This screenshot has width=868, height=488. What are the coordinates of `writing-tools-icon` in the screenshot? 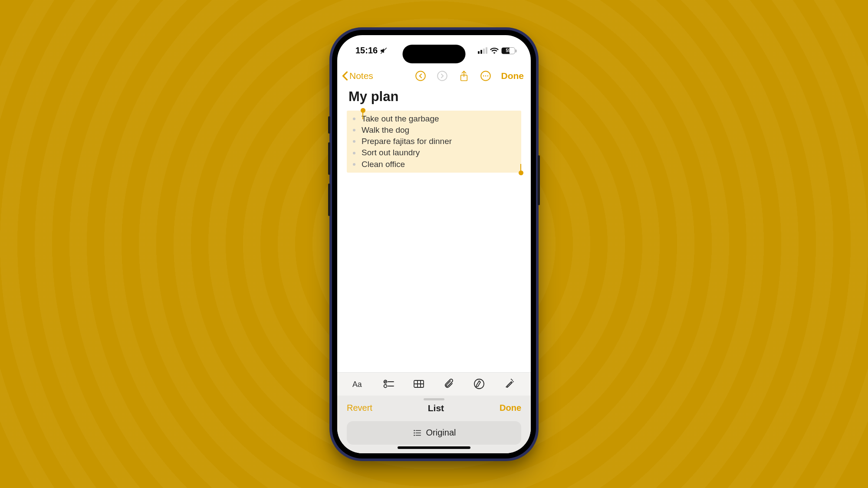 It's located at (510, 384).